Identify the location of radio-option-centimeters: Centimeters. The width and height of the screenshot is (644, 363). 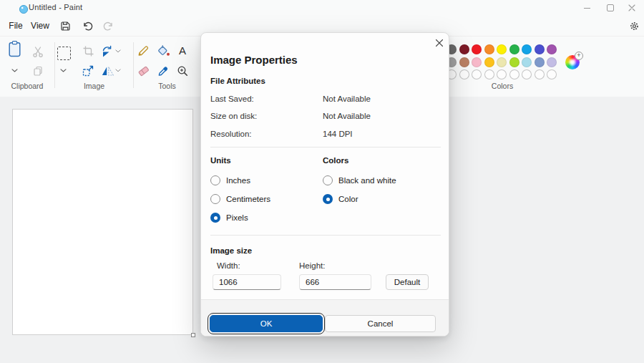
(240, 199).